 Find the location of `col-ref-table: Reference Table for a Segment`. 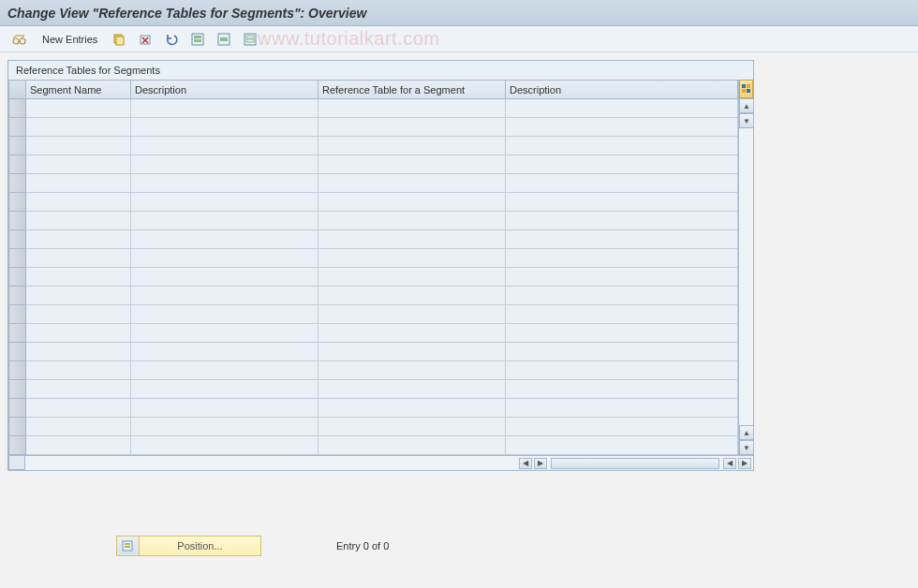

col-ref-table: Reference Table for a Segment is located at coordinates (412, 90).